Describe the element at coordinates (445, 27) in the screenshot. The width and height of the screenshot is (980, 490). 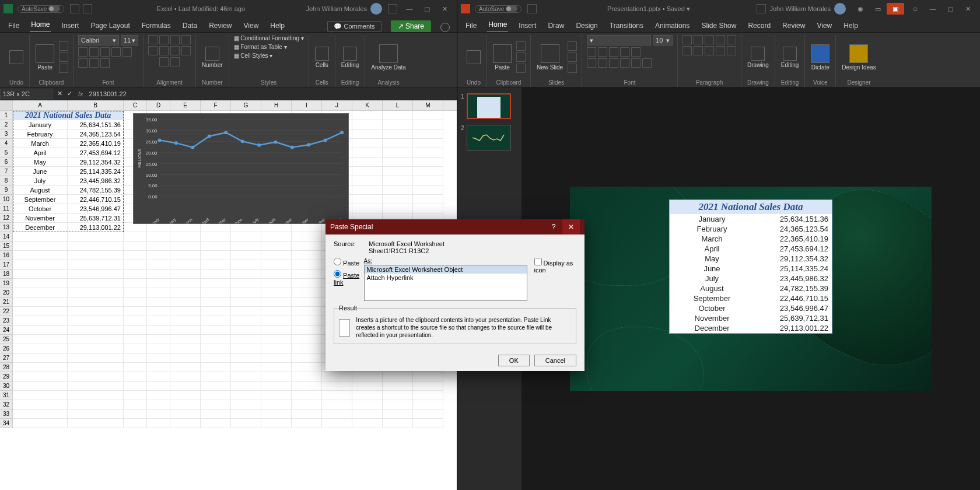
I see `help-icon` at that location.